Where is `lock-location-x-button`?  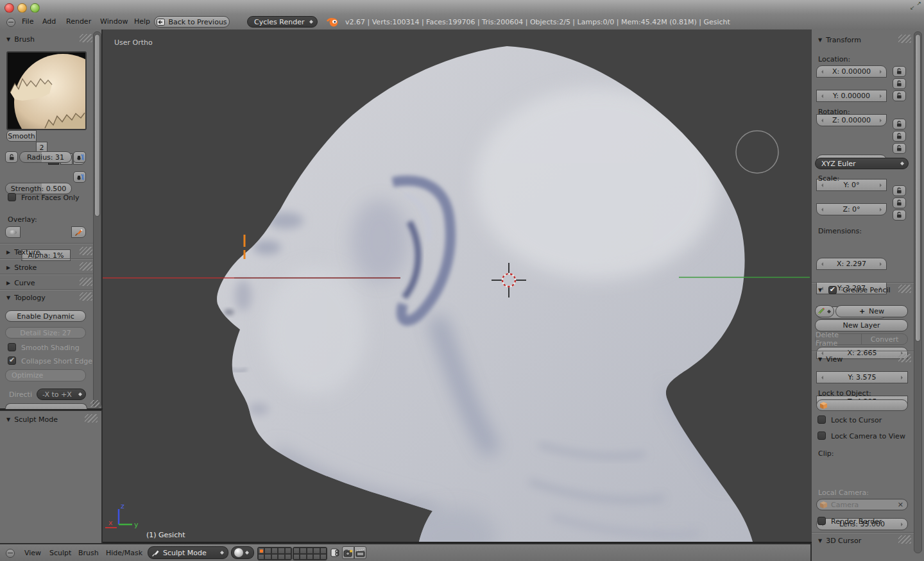
lock-location-x-button is located at coordinates (900, 72).